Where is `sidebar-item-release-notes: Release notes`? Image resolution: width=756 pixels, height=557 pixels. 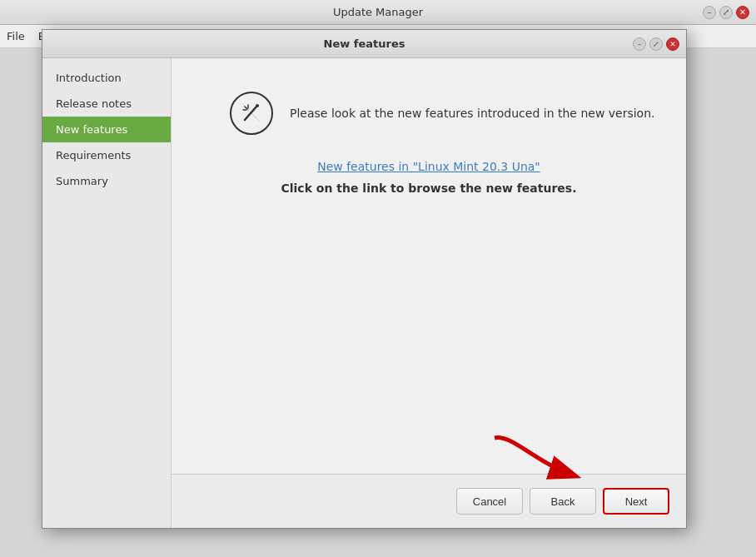
sidebar-item-release-notes: Release notes is located at coordinates (107, 103).